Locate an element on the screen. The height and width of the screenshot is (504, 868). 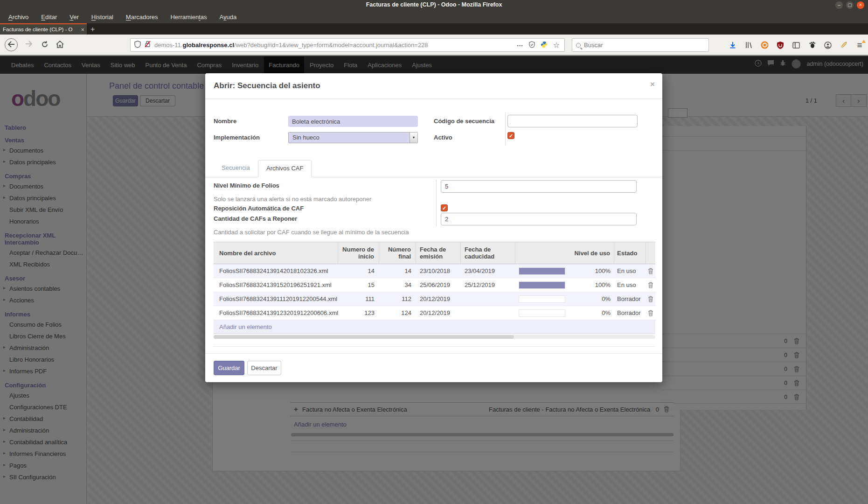
discard-button: Descartar is located at coordinates (264, 368).